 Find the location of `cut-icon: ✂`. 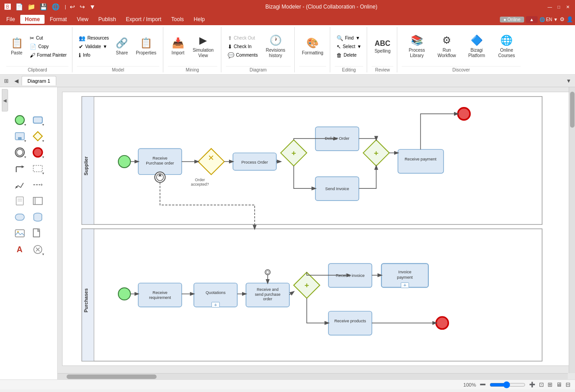

cut-icon: ✂ is located at coordinates (32, 38).